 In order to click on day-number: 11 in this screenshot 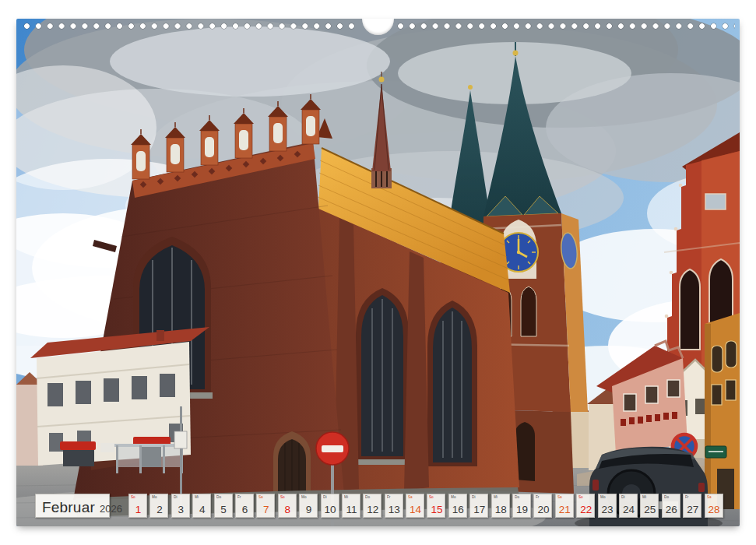, I will do `click(351, 510)`.